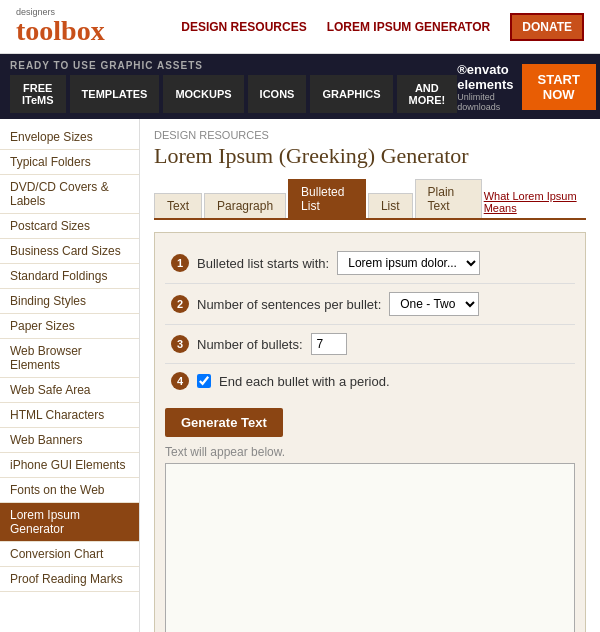  What do you see at coordinates (547, 27) in the screenshot?
I see `donate-button: DONATE` at bounding box center [547, 27].